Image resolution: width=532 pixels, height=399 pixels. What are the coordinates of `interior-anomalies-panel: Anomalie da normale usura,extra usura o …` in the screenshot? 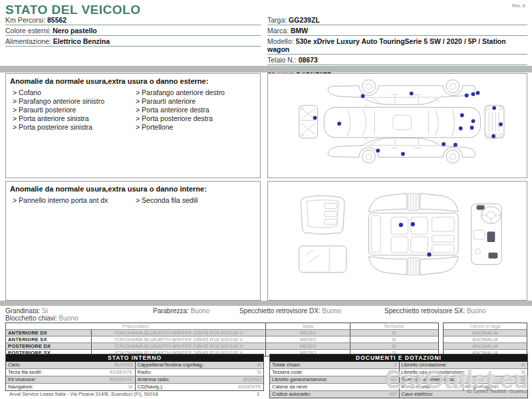 It's located at (133, 241).